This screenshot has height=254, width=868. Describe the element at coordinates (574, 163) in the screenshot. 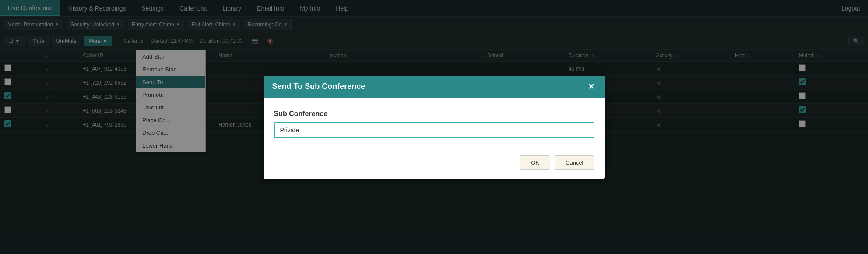

I see `cancel-button: Cancel` at that location.